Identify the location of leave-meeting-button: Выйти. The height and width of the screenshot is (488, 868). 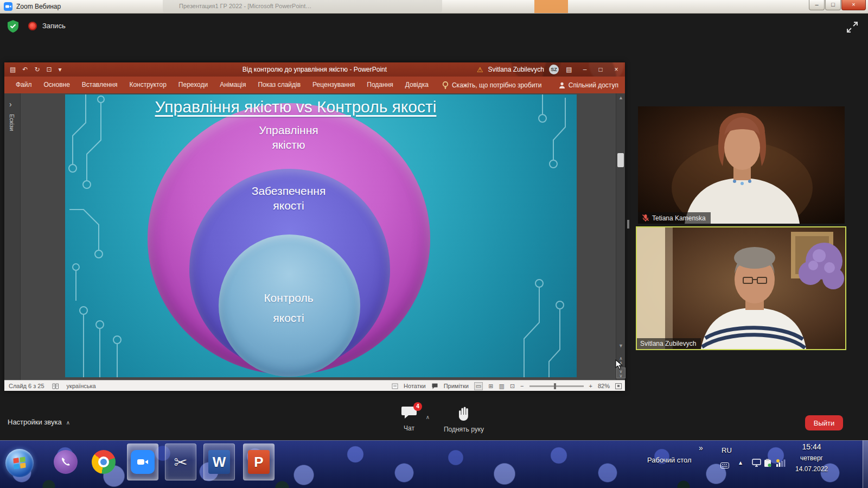
(824, 423).